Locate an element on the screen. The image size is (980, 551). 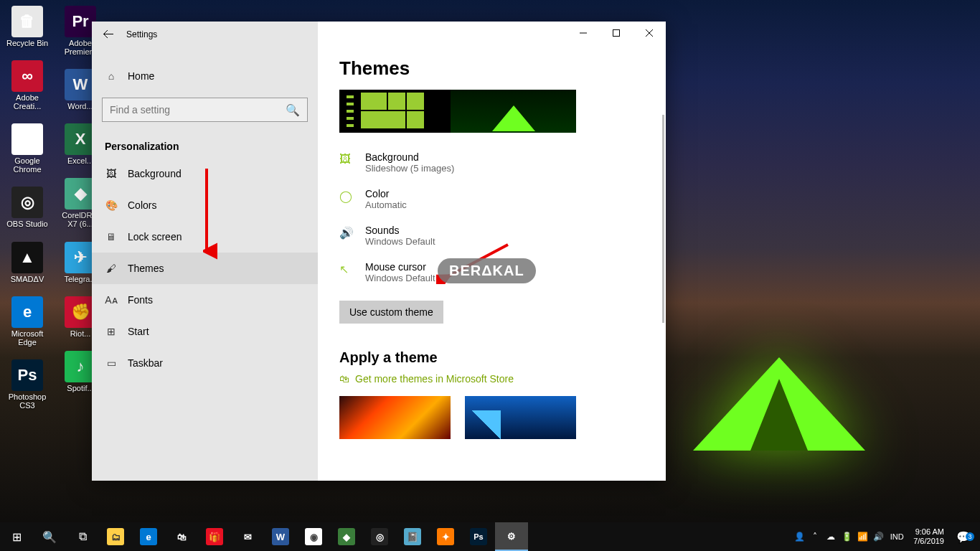
nav-icon: ⊞ is located at coordinates (111, 331).